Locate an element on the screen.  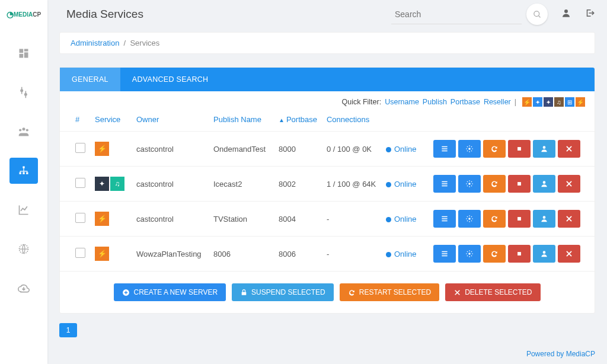
nav-stats is located at coordinates (24, 210).